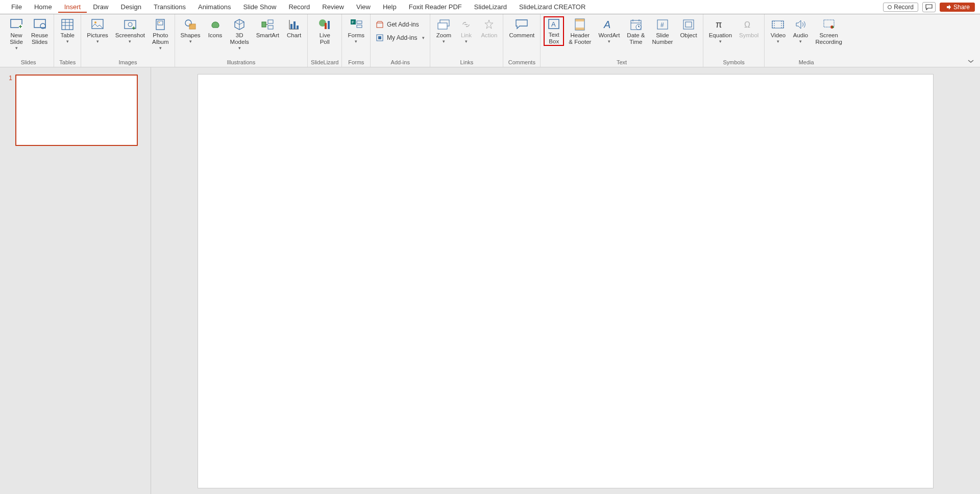 Image resolution: width=980 pixels, height=494 pixels. Describe the element at coordinates (169, 7) in the screenshot. I see `tab-transitions: Transitions` at that location.